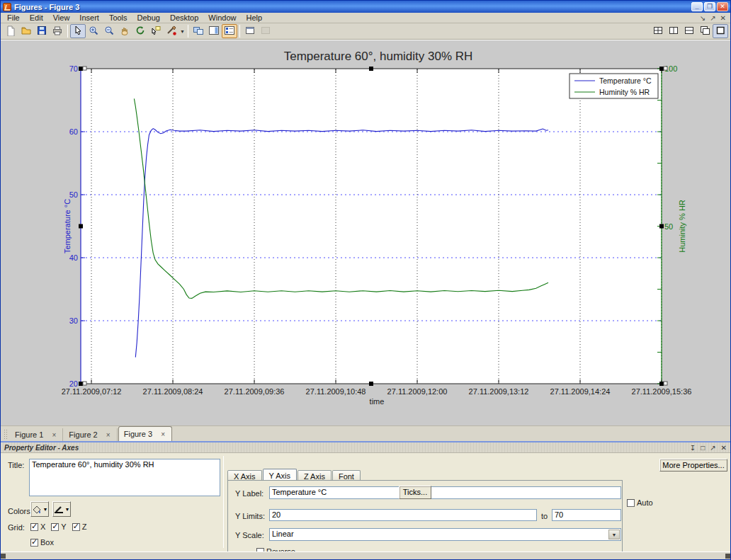 The height and width of the screenshot is (560, 731). Describe the element at coordinates (722, 7) in the screenshot. I see `close-button: ✕` at that location.